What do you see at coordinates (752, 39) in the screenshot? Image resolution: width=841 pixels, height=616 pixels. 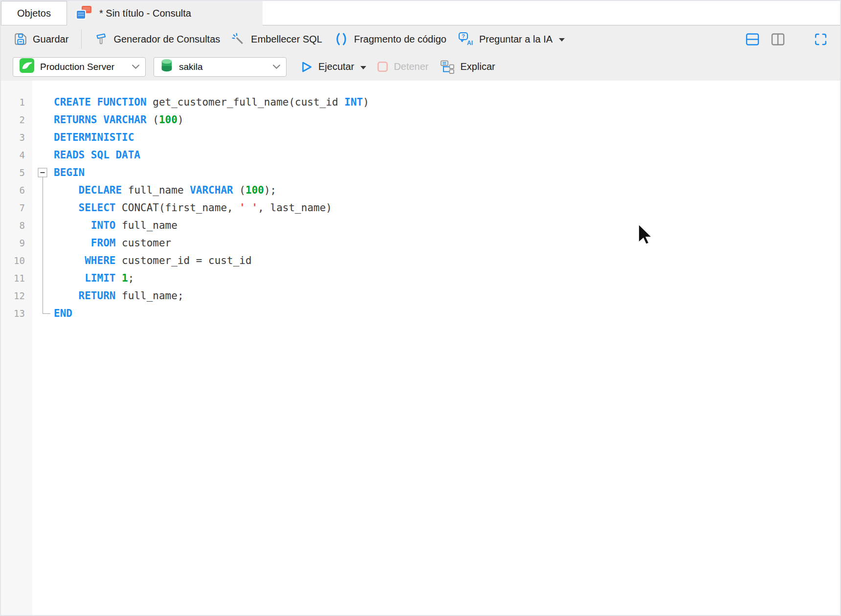 I see `split-horizontal-icon` at bounding box center [752, 39].